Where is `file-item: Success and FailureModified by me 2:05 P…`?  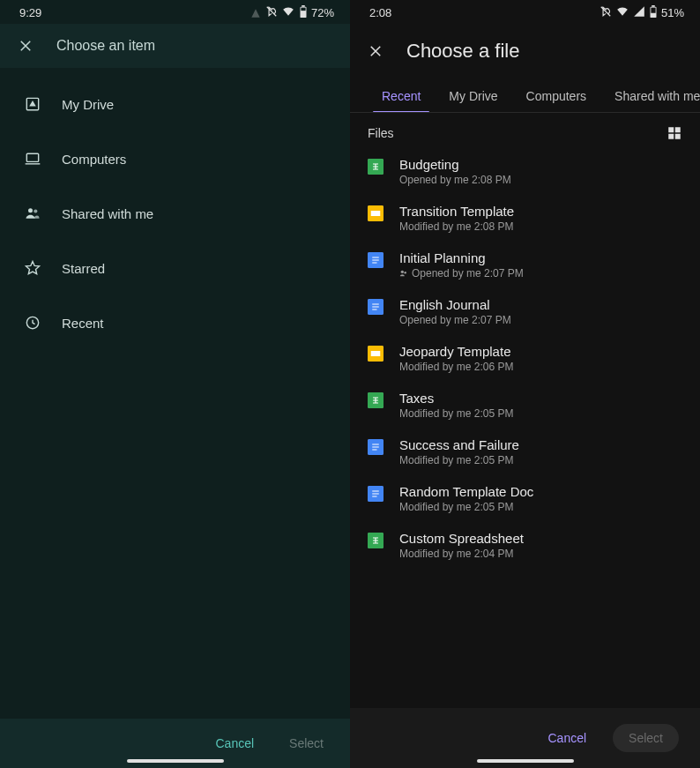 file-item: Success and FailureModified by me 2:05 P… is located at coordinates (525, 451).